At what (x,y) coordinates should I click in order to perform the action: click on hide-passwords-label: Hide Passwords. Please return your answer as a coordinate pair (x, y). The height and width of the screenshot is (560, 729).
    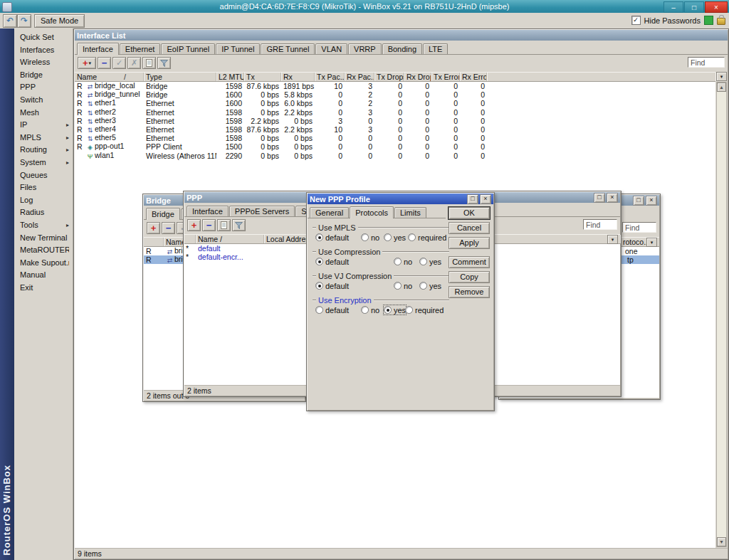
    Looking at the image, I should click on (672, 21).